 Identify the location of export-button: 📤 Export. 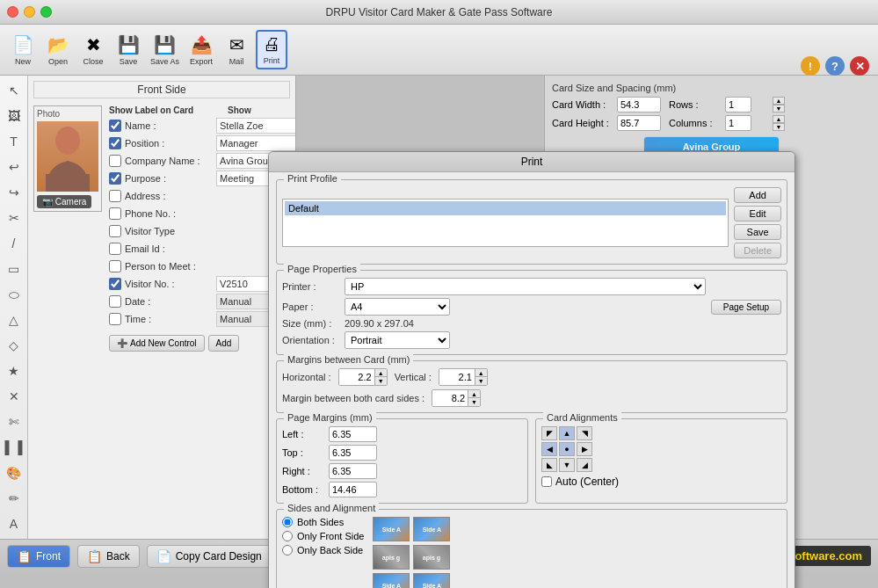
(201, 50).